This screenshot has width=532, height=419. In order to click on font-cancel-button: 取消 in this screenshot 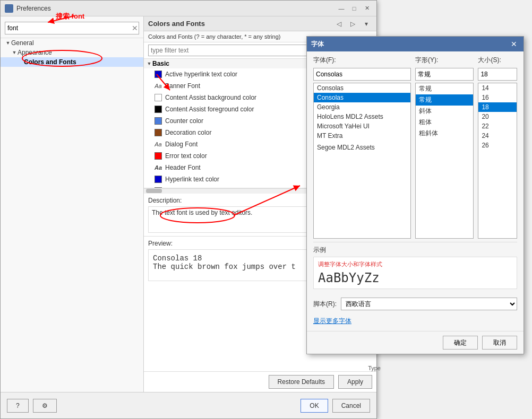, I will do `click(500, 343)`.